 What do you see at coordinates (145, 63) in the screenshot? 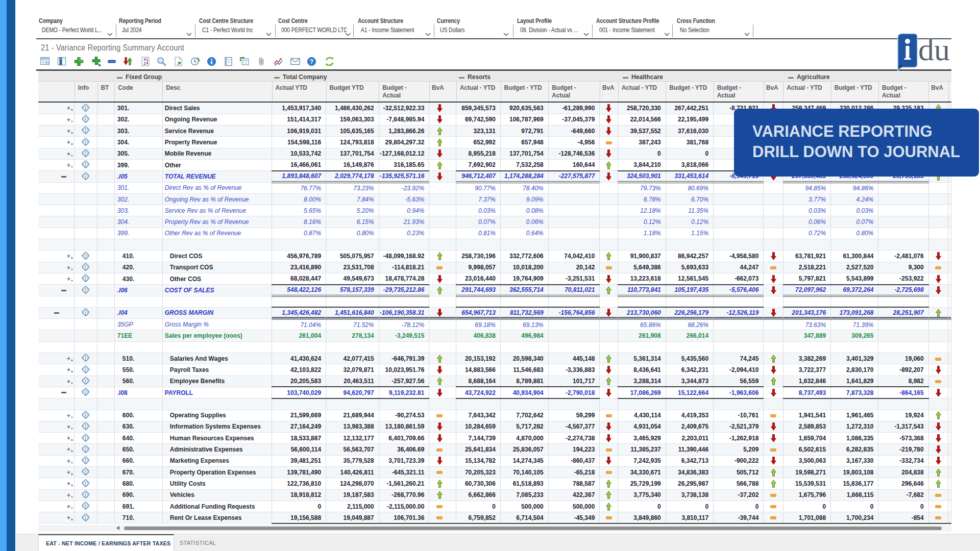
I see `svg-text: Z` at bounding box center [145, 63].